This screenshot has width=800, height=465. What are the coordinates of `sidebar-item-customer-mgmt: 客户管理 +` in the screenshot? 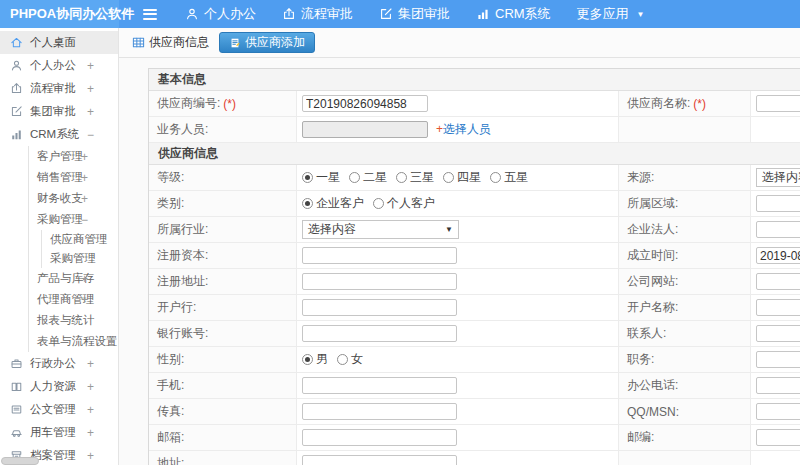 It's located at (74, 156).